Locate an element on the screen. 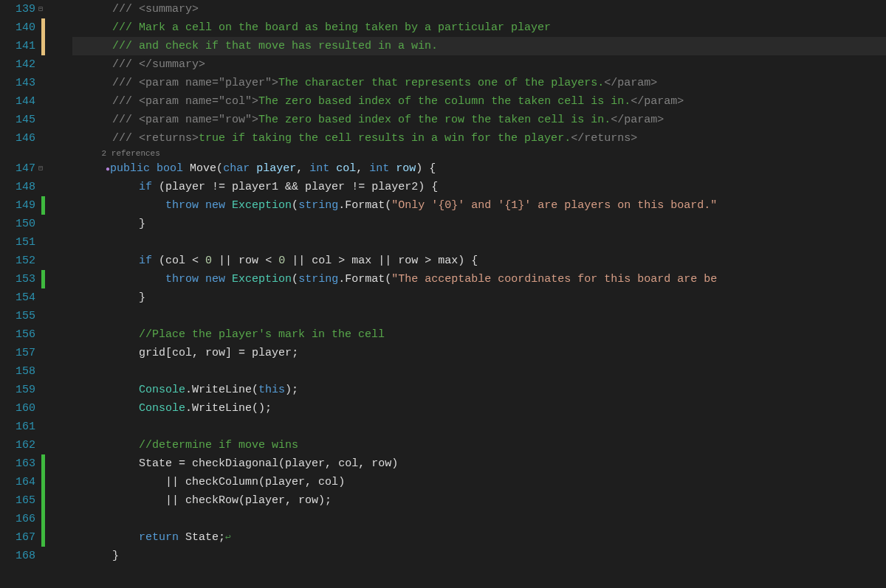  code-line: return State;↩ is located at coordinates (479, 537).